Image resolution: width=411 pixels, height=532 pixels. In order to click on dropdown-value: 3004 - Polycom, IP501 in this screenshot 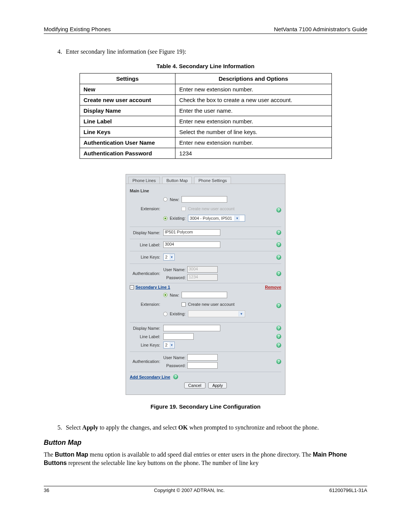, I will do `click(211, 218)`.